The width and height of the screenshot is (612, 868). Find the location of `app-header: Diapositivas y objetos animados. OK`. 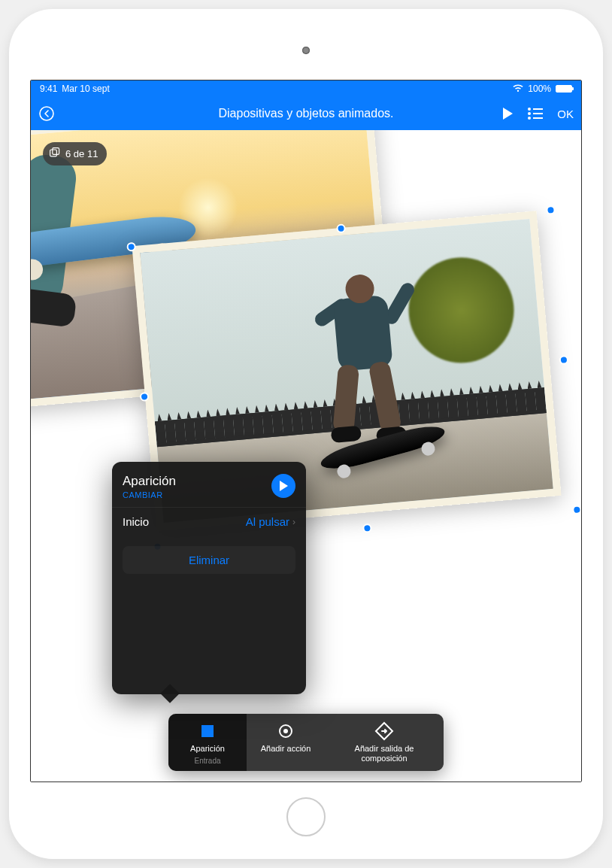

app-header: Diapositivas y objetos animados. OK is located at coordinates (306, 114).